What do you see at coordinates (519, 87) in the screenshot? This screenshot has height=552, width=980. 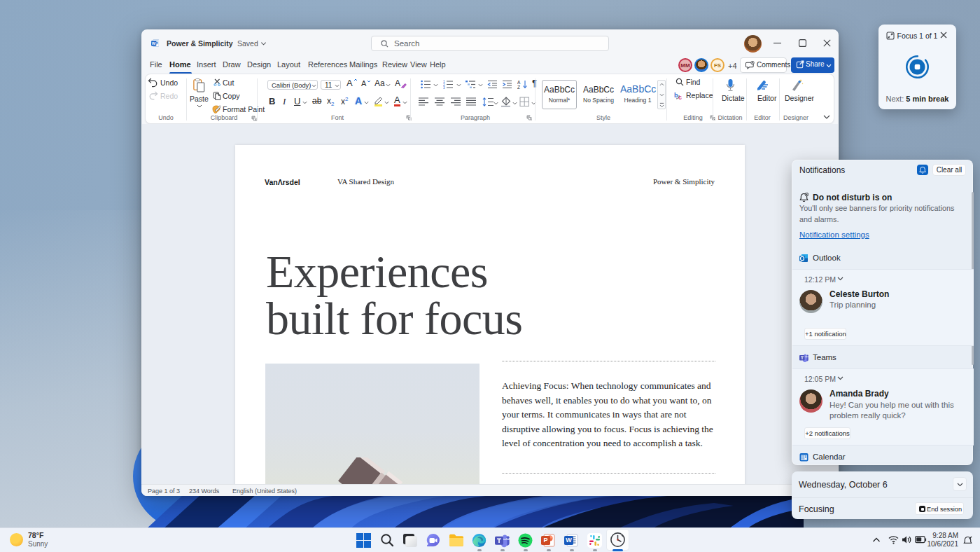 I see `svg-text: Z` at bounding box center [519, 87].